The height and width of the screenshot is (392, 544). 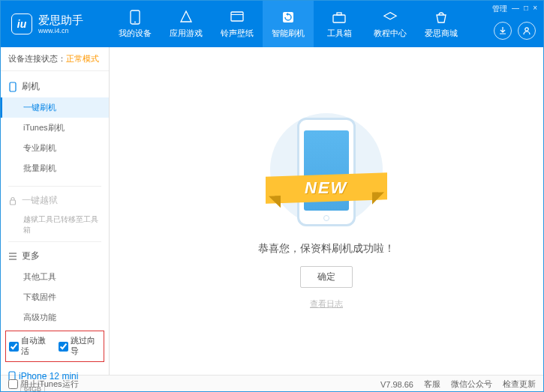 What do you see at coordinates (55, 201) in the screenshot?
I see `sidebar-head-jailbreak: 一键越狱` at bounding box center [55, 201].